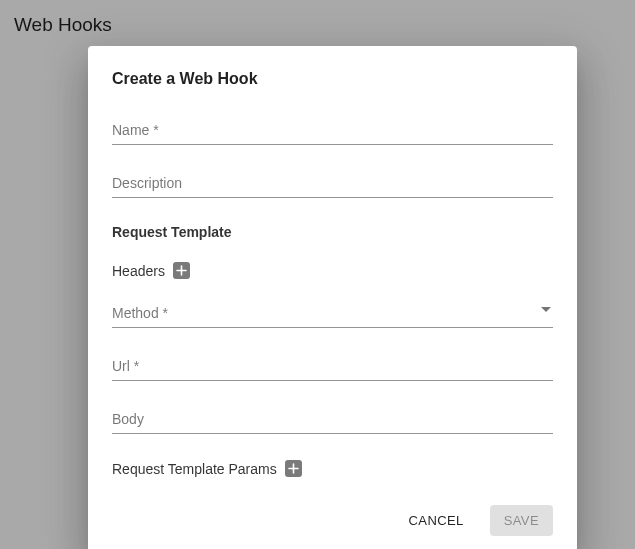 This screenshot has height=549, width=635. What do you see at coordinates (332, 520) in the screenshot?
I see `dialog-actions: CANCEL SAVE` at bounding box center [332, 520].